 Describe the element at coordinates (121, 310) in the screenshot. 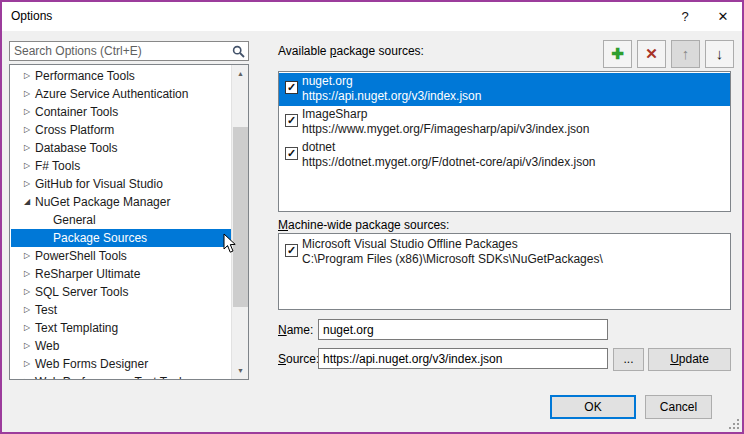

I see `tree-item-test: ▷Test` at that location.